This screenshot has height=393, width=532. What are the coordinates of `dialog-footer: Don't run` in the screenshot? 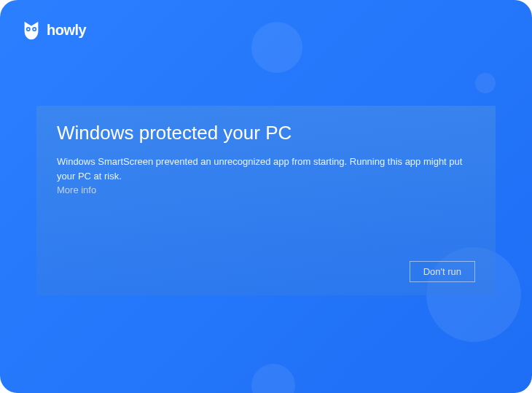 It's located at (266, 271).